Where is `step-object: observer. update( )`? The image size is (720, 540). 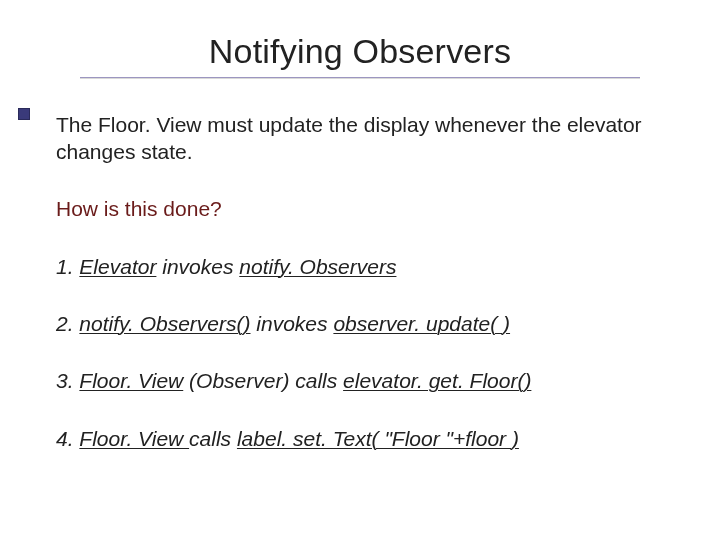
step-object: observer. update( ) is located at coordinates (422, 324).